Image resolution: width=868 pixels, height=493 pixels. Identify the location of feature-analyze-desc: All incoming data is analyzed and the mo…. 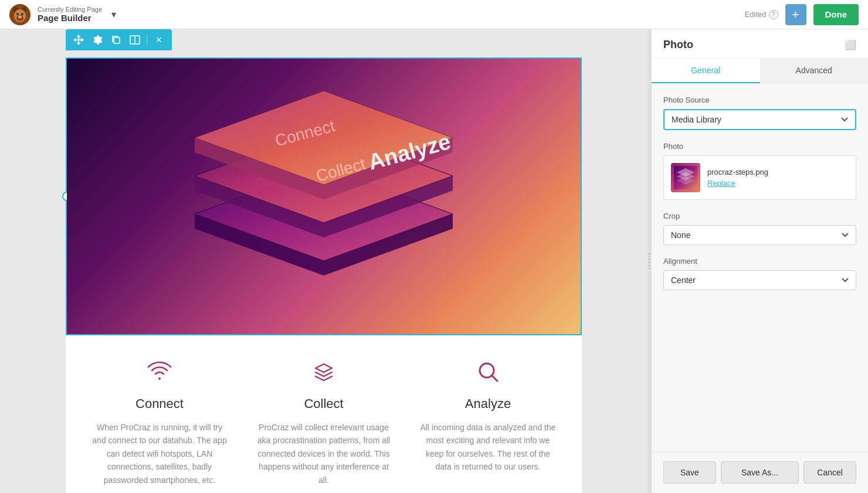
(488, 447).